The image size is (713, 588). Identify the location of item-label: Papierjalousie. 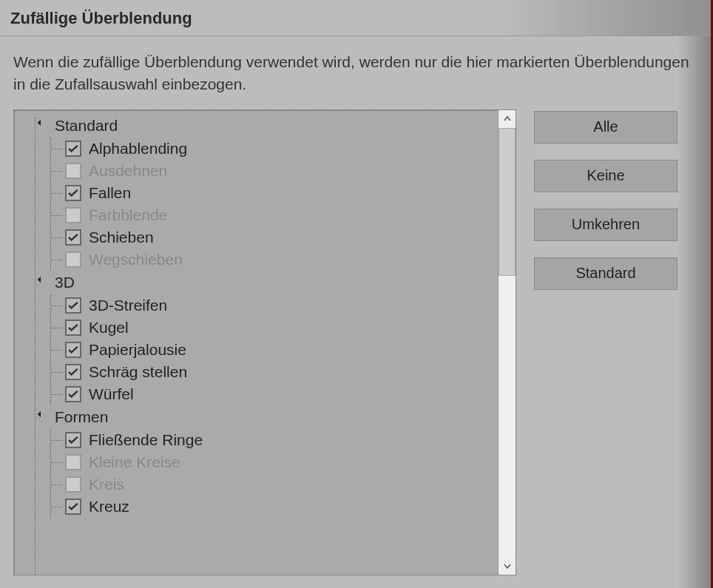
(138, 350).